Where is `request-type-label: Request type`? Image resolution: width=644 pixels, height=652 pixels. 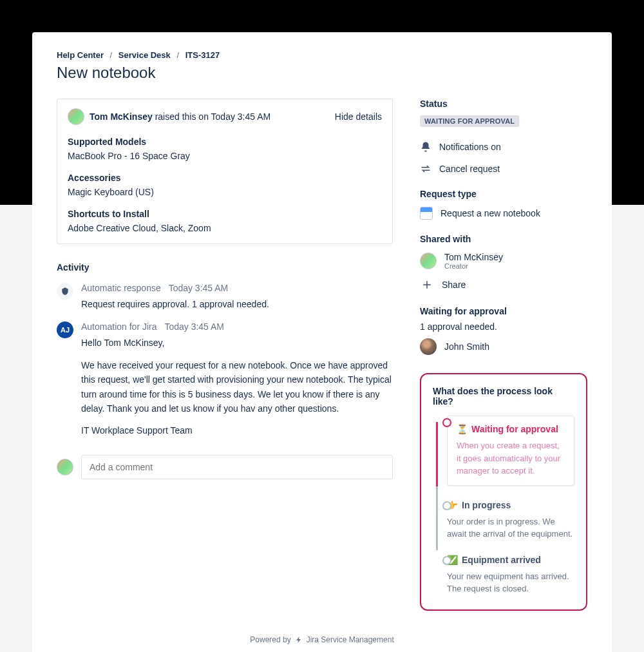
request-type-label: Request type is located at coordinates (504, 194).